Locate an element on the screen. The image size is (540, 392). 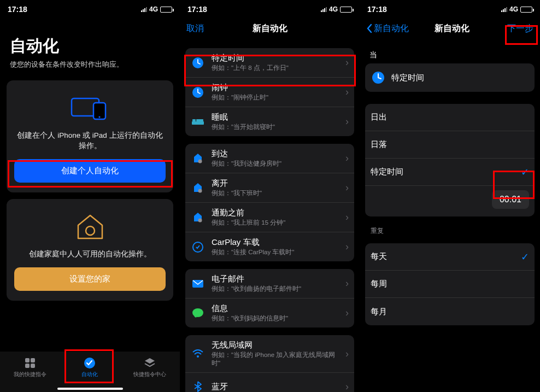
repeat-daily: 每天 ✓ is located at coordinates (450, 257).